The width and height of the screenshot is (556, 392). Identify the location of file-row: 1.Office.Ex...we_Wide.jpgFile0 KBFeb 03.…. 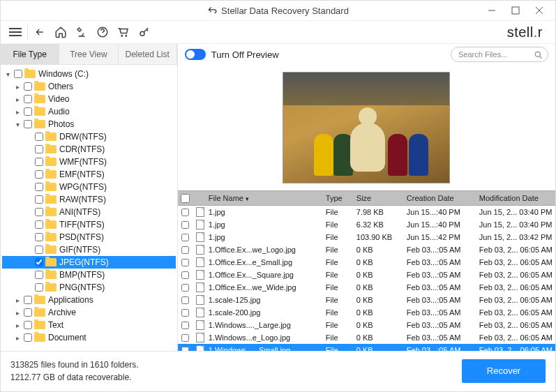
(367, 287).